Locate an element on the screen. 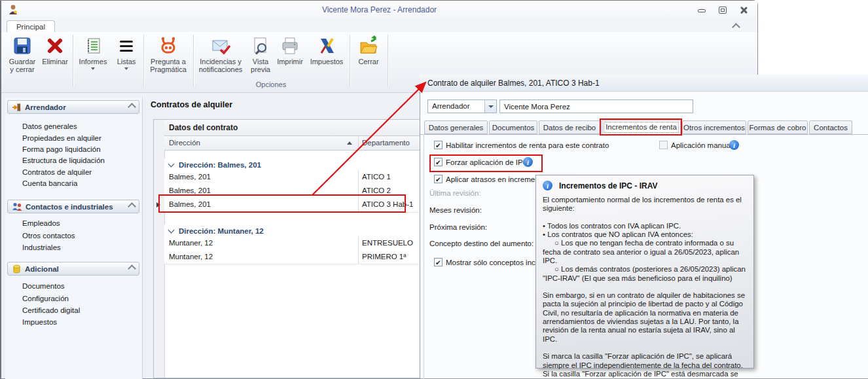 This screenshot has height=379, width=868. tab-datos-generales: Datos generales is located at coordinates (456, 127).